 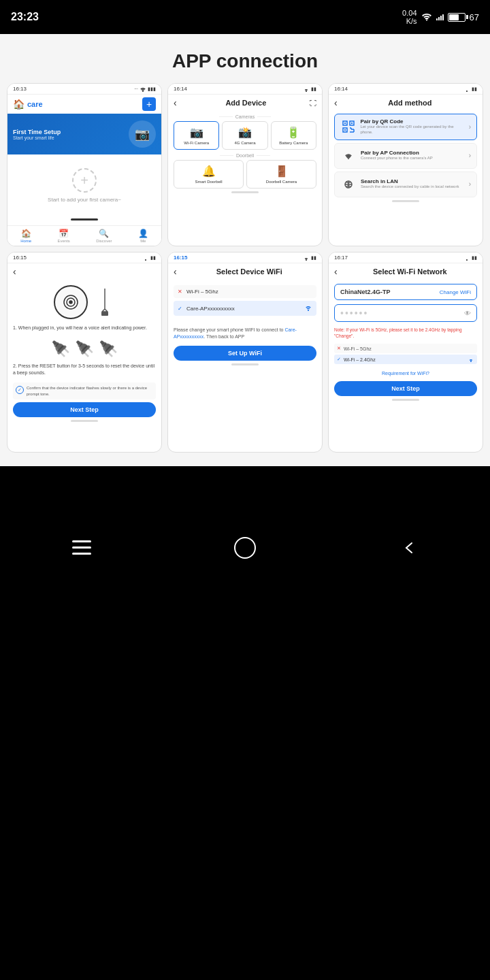 I want to click on ph1-nav-events-label: Events, so click(x=63, y=241).